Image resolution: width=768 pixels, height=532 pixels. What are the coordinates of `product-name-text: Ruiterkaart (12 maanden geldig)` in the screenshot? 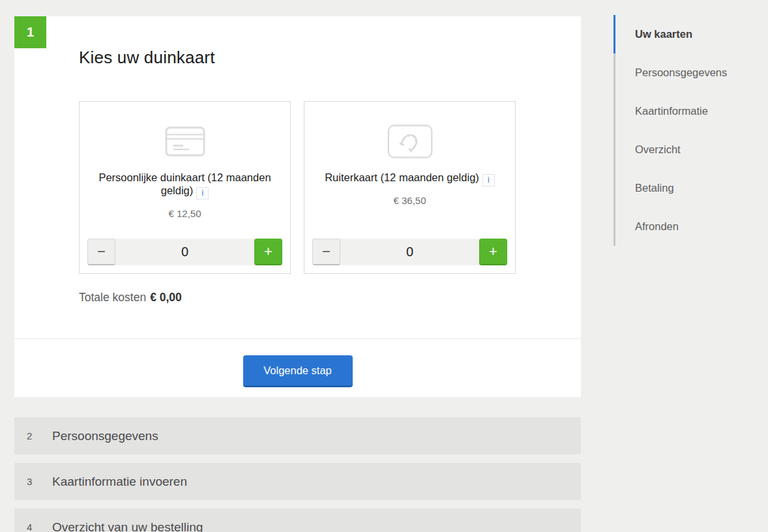 It's located at (402, 177).